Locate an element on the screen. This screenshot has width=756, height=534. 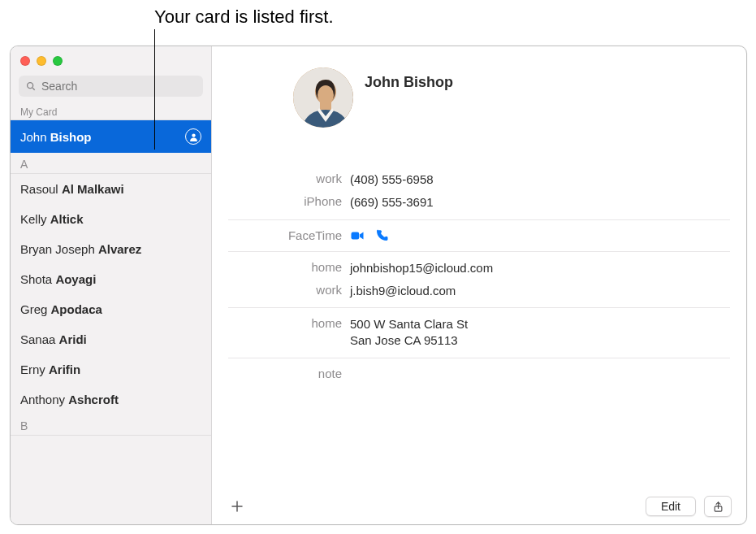
contact-first-name: Greg is located at coordinates (34, 309).